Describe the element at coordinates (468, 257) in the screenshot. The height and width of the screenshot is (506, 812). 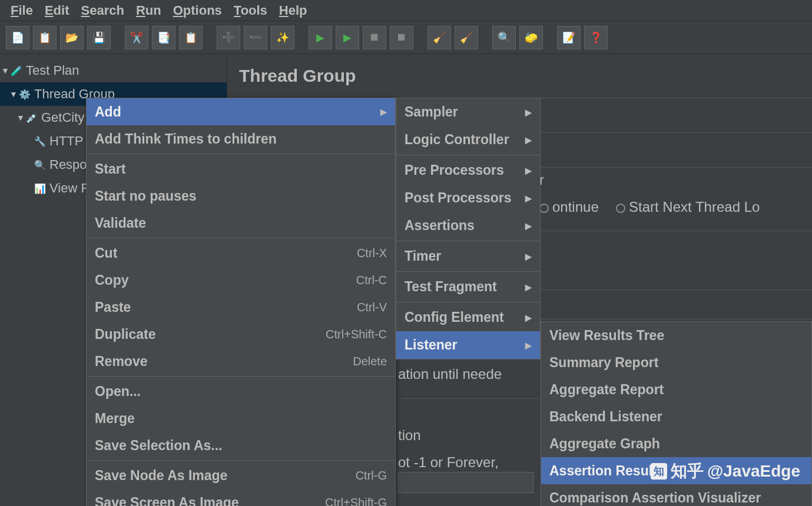
I see `submenu-item-timer: Timer▶` at that location.